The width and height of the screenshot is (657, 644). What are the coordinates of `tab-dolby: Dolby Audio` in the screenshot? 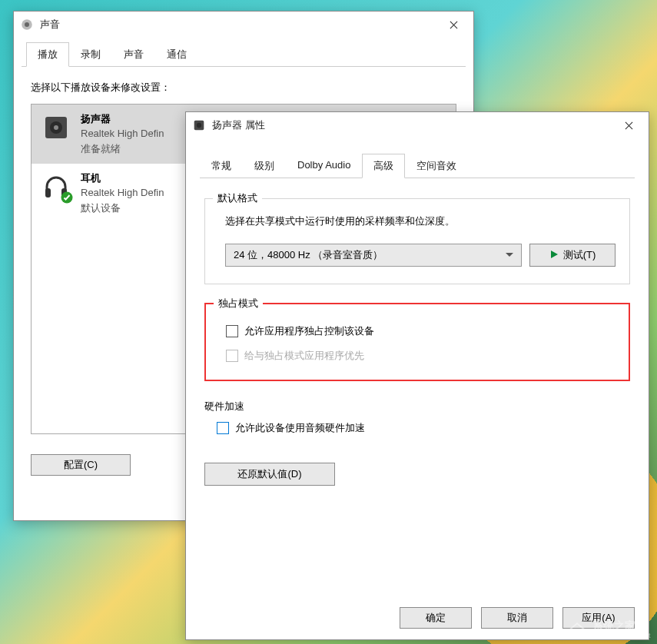 It's located at (324, 166).